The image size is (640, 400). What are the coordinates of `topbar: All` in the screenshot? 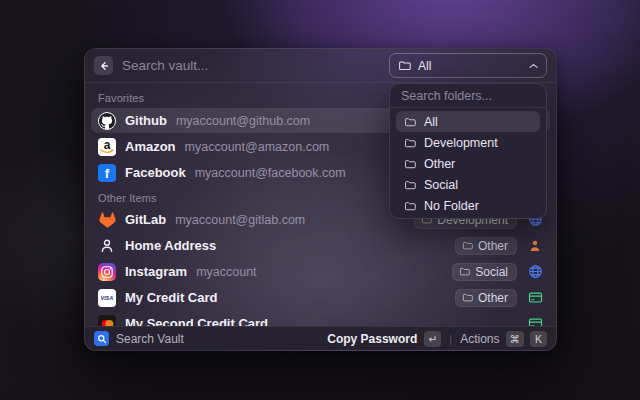 It's located at (320, 66).